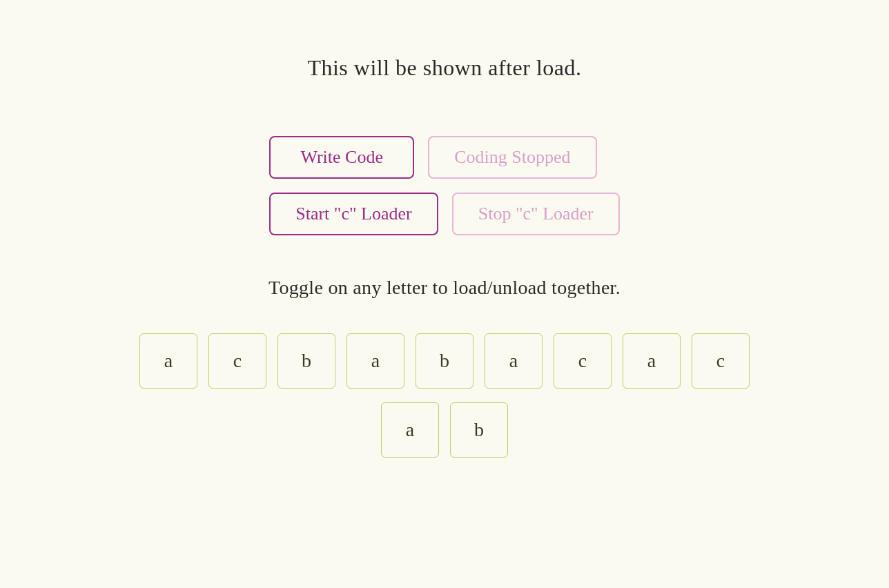 The height and width of the screenshot is (588, 889). I want to click on start-loader-button: Start "c" Loader, so click(353, 214).